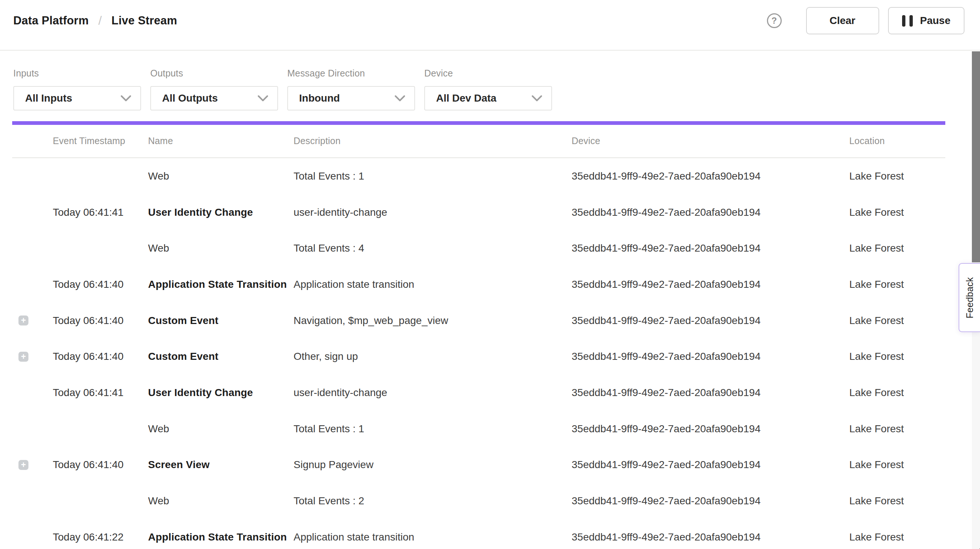 This screenshot has height=549, width=980. I want to click on table-row: WebTotal Events : 235eddb41-9ff9-49e2-7a…, so click(479, 501).